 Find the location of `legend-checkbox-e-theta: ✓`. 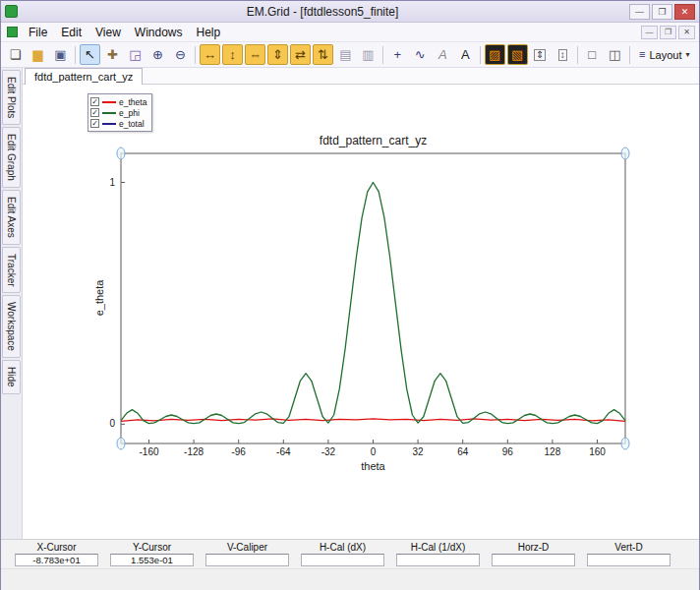

legend-checkbox-e-theta: ✓ is located at coordinates (94, 102).